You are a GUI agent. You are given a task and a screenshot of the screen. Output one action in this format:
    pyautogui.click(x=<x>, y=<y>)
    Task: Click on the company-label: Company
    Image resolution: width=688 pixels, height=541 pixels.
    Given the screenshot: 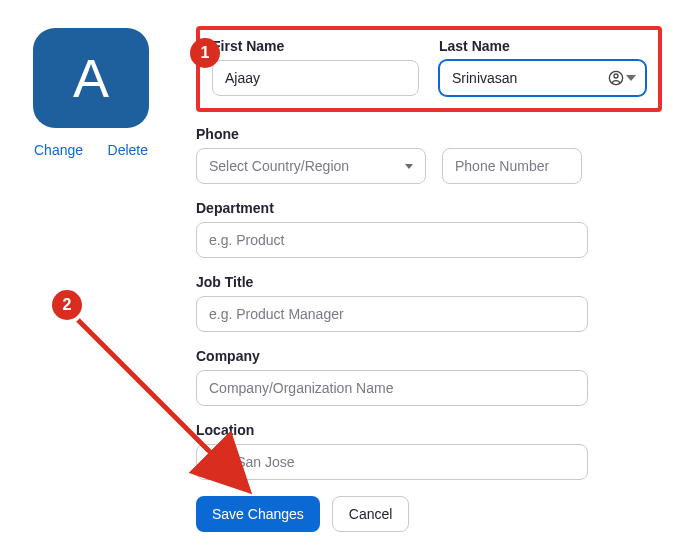 What is the action you would take?
    pyautogui.click(x=429, y=356)
    